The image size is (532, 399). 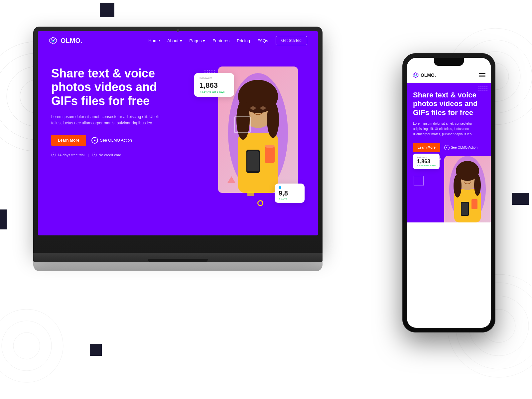 I want to click on phone-followers-change: ↑ 2.1% vs last 1 days, so click(x=426, y=166).